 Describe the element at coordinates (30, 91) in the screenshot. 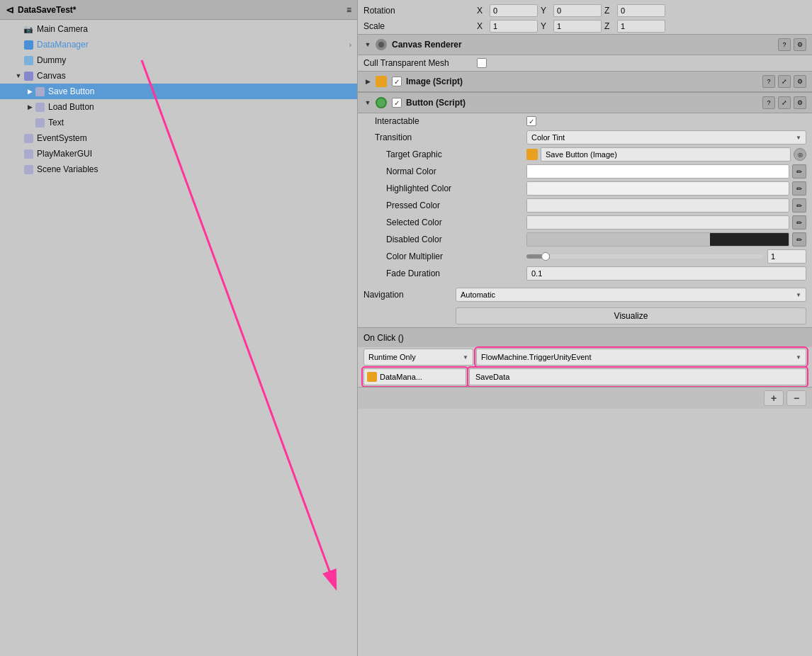

I see `expand-arrow-save-button` at that location.